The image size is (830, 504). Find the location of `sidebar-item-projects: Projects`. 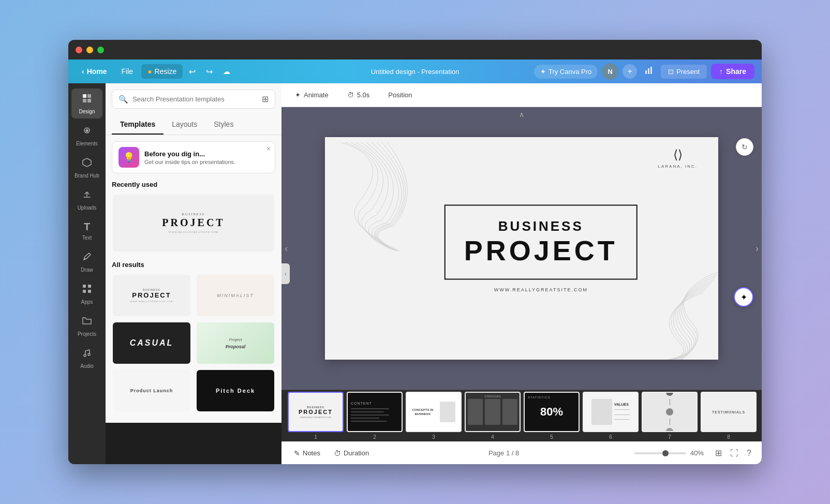

sidebar-item-projects: Projects is located at coordinates (87, 326).